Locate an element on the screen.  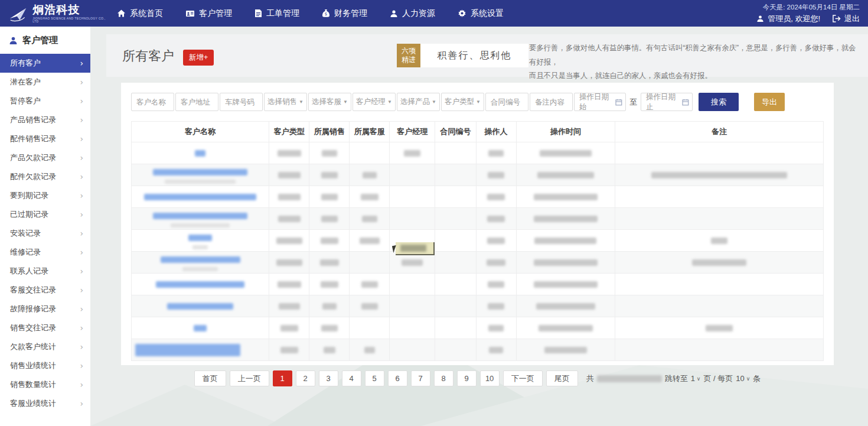
sidebar-item-14: 销售交往记录› is located at coordinates (45, 328).